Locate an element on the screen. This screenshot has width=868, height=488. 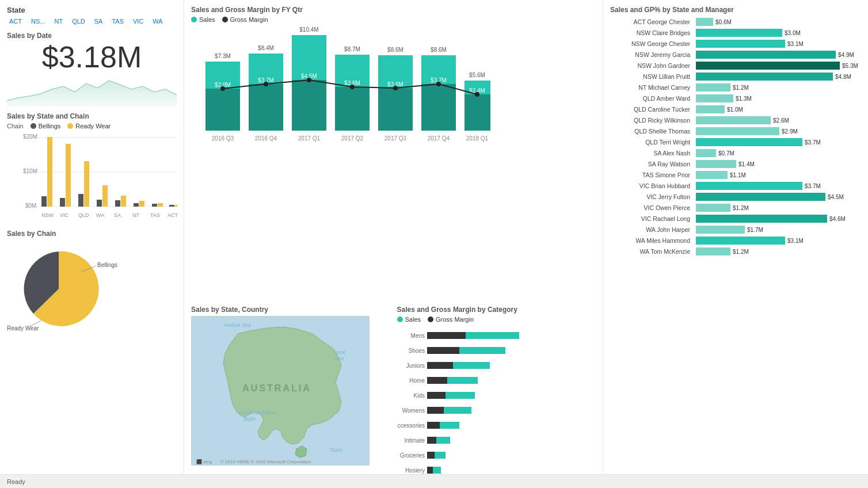
manager-name: TAS Simone Prior is located at coordinates (652, 175).